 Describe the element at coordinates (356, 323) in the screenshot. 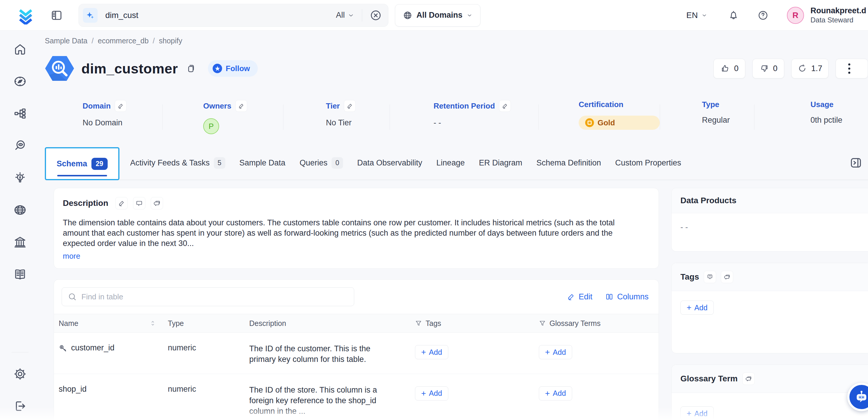

I see `table-header-row: Name Type Description Tags` at that location.